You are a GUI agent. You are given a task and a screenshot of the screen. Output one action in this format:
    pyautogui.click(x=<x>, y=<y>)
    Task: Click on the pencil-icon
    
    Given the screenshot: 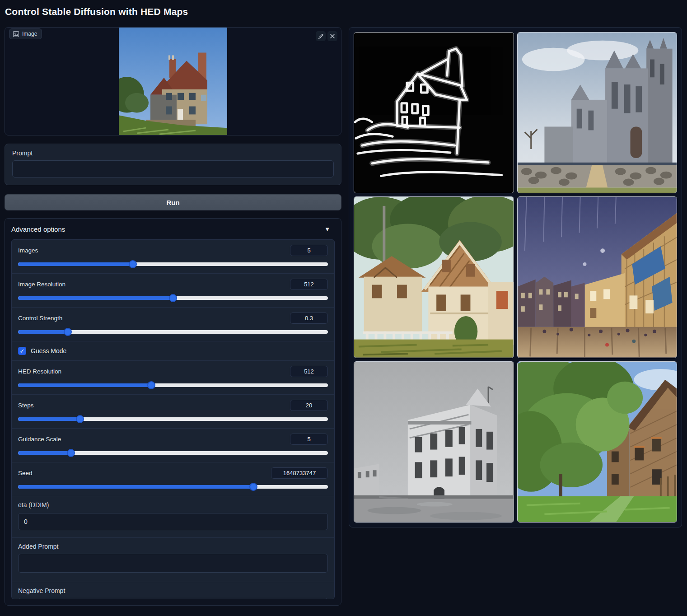 What is the action you would take?
    pyautogui.click(x=321, y=36)
    